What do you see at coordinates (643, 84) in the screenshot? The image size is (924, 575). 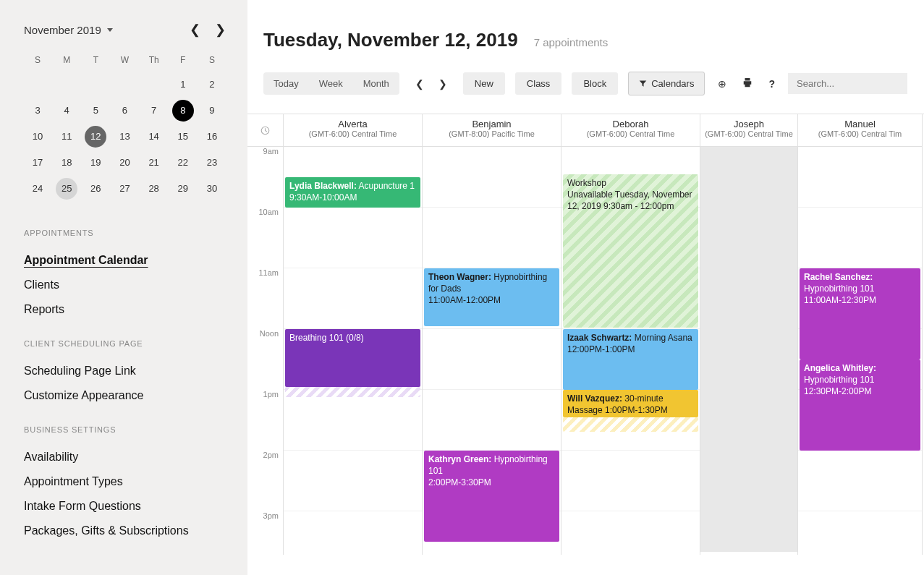 I see `filter-icon` at bounding box center [643, 84].